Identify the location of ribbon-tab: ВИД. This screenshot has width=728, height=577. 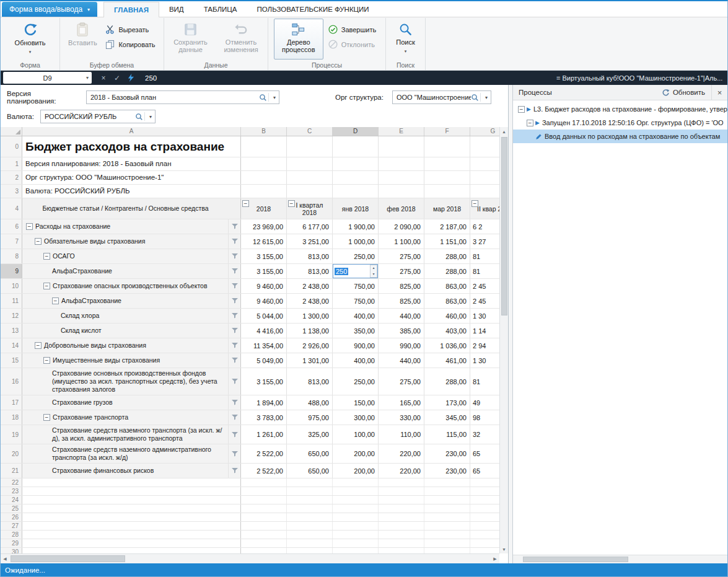
(177, 9).